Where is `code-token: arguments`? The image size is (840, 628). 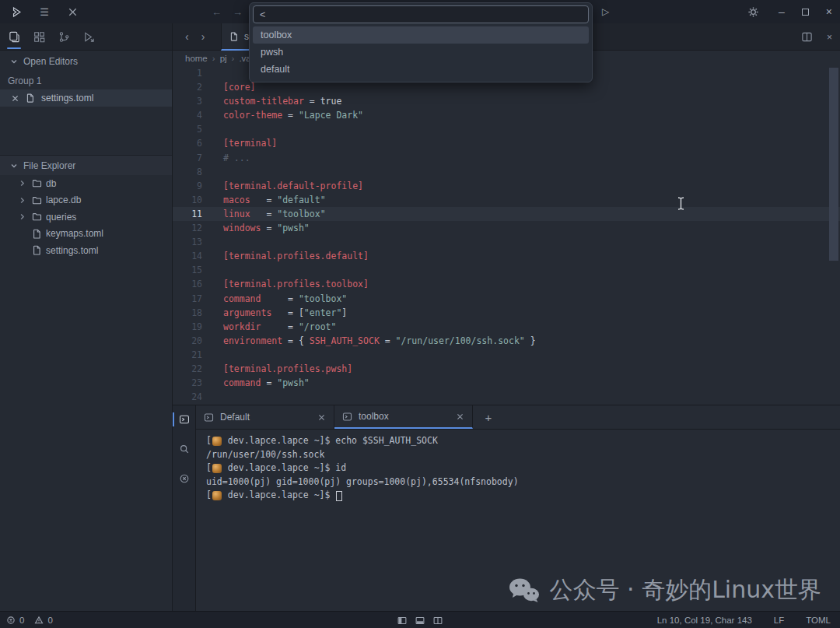 code-token: arguments is located at coordinates (247, 313).